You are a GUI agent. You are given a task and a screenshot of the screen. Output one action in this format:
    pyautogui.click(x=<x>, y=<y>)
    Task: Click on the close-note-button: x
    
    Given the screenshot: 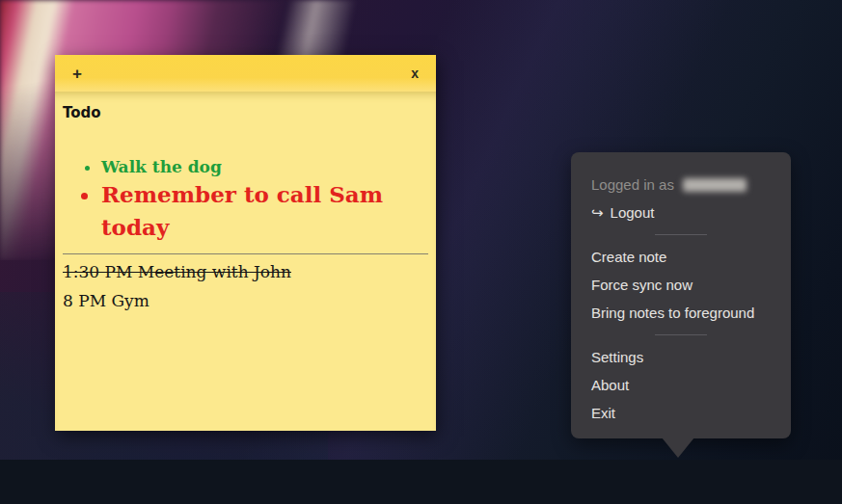 What is the action you would take?
    pyautogui.click(x=415, y=73)
    